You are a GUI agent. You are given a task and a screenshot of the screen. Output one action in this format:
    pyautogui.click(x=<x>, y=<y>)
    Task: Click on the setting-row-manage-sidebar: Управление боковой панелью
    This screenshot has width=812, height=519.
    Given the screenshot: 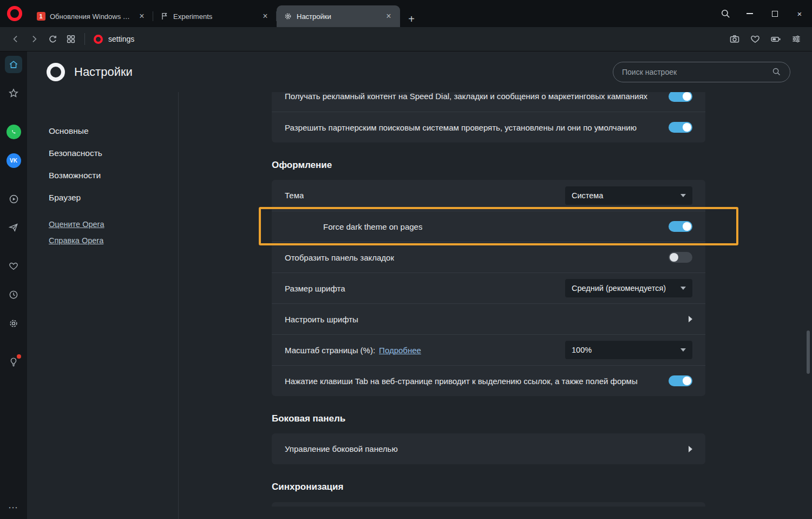 What is the action you would take?
    pyautogui.click(x=488, y=449)
    